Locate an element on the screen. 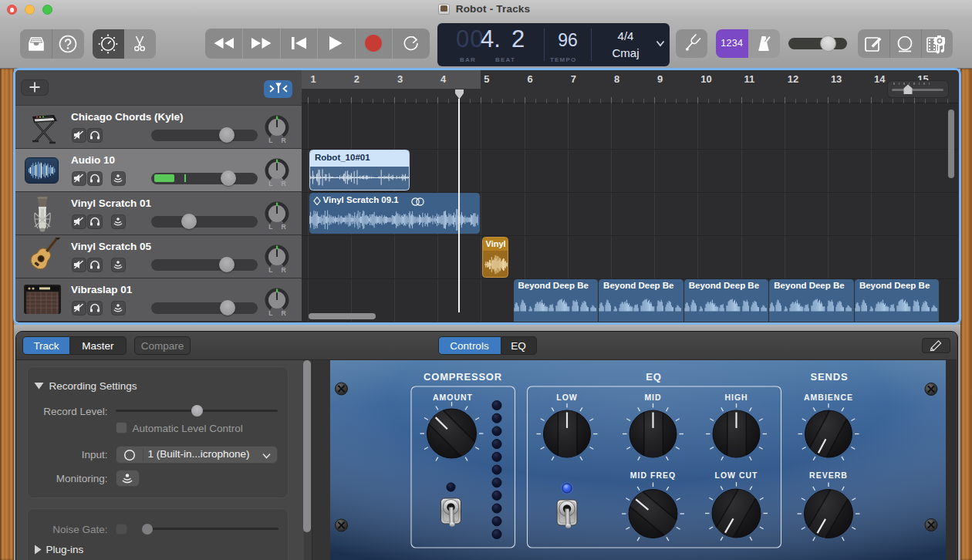  svg-text: EQ is located at coordinates (653, 376).